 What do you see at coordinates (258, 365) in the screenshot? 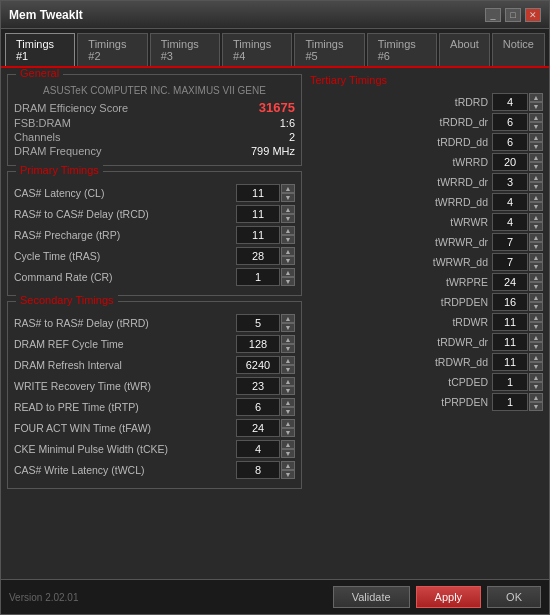
I see `secondary-2-input` at bounding box center [258, 365].